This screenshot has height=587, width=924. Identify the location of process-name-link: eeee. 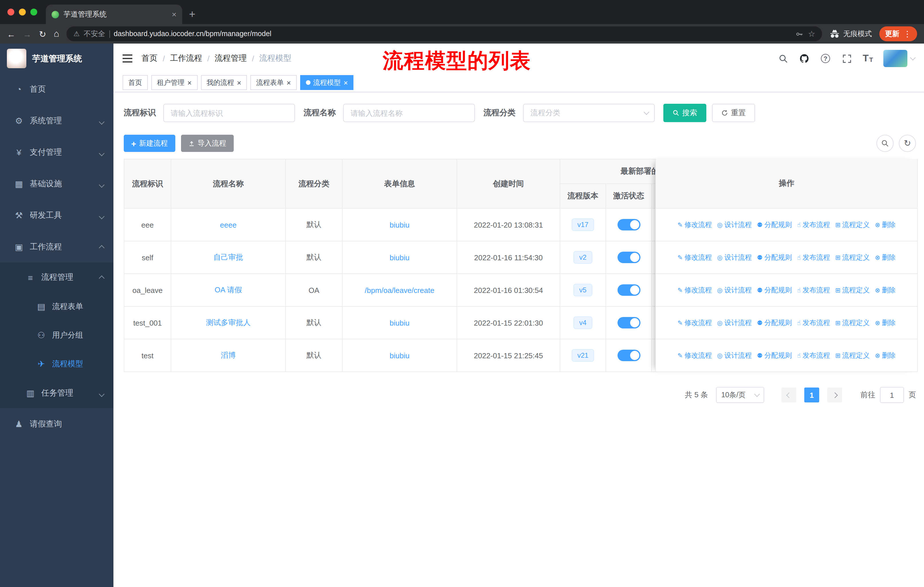
(228, 225).